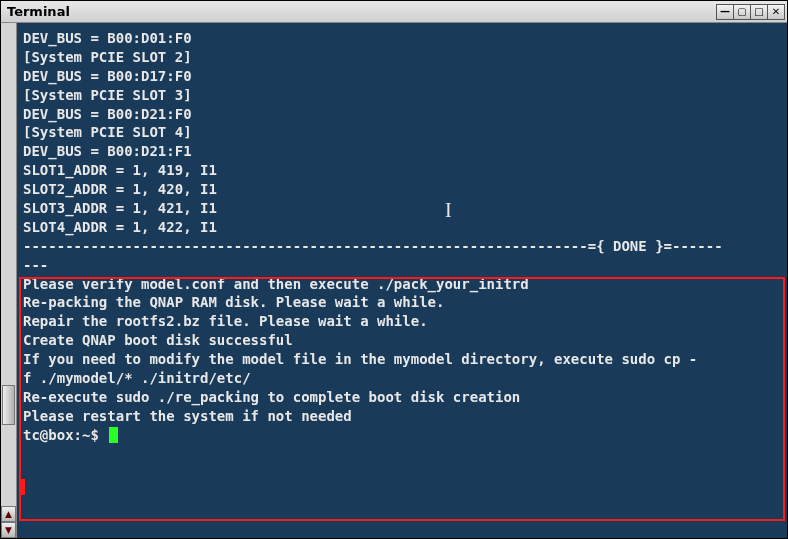 This screenshot has width=788, height=539. I want to click on terminal-line: [System PCIE SLOT 3], so click(403, 96).